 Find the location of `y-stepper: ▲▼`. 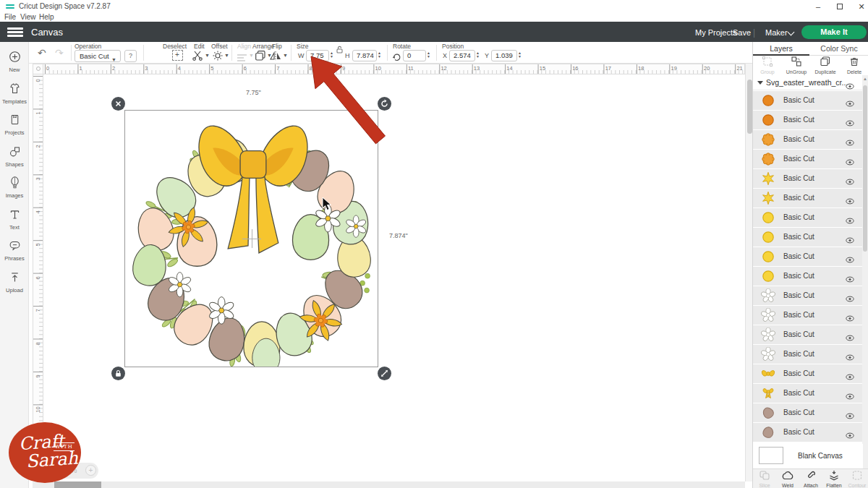

y-stepper: ▲▼ is located at coordinates (519, 56).